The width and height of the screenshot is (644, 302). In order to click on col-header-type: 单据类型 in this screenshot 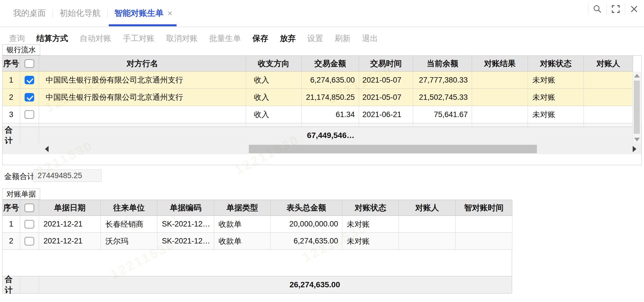, I will do `click(242, 208)`.